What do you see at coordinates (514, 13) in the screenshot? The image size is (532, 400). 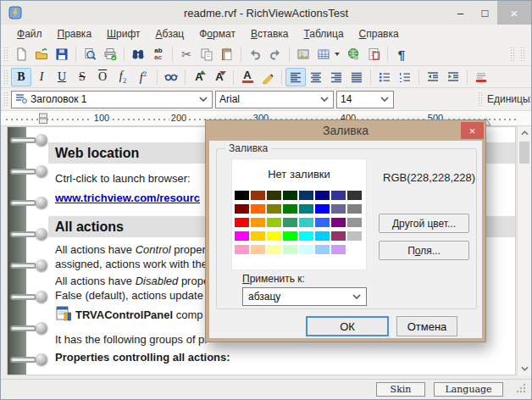 I see `close-button: ×` at bounding box center [514, 13].